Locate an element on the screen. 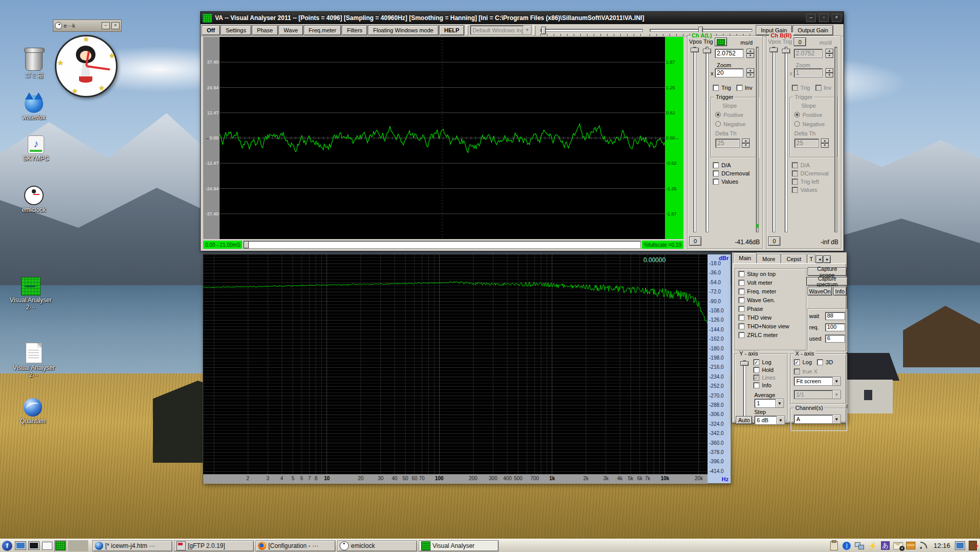  check-trig-left: Trig left is located at coordinates (810, 182).